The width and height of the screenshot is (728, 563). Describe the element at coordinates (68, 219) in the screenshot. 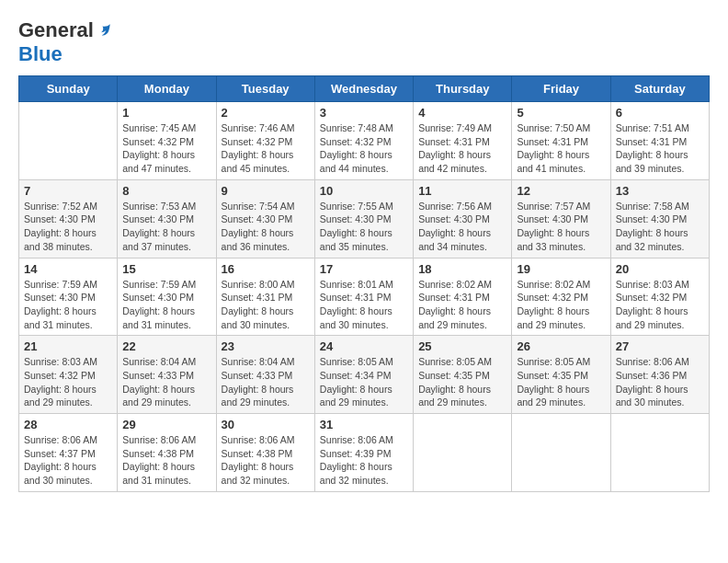

I see `calendar-cell: 7Sunrise: 7:52 AM Sunset: 4:30 PM Daylig…` at that location.